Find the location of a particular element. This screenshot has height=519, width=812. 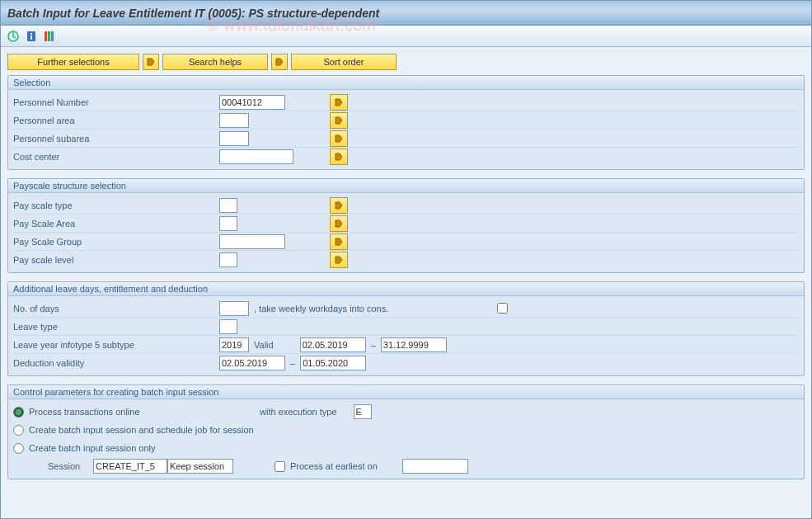

payscale-area-multi is located at coordinates (339, 224).